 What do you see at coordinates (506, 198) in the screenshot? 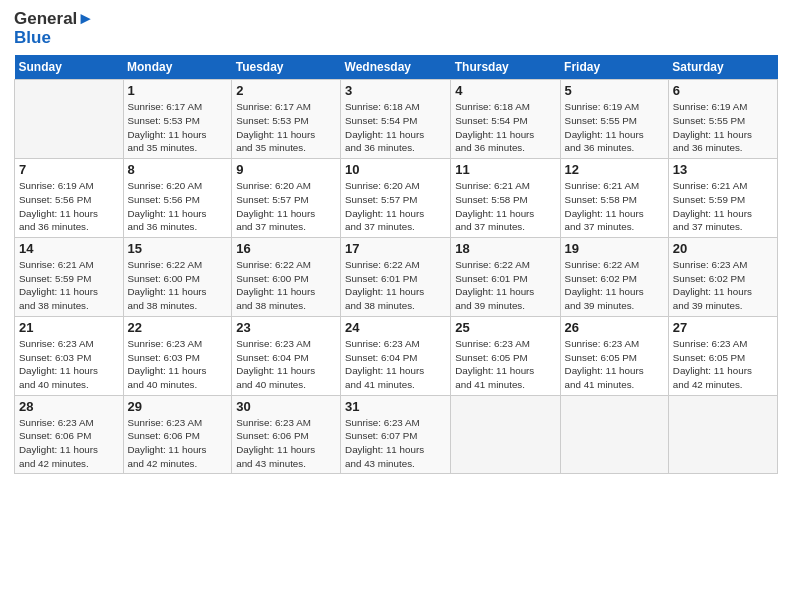
I see `calendar-cell: 11Sunrise: 6:21 AM Sunset: 5:58 PM Dayli…` at bounding box center [506, 198].